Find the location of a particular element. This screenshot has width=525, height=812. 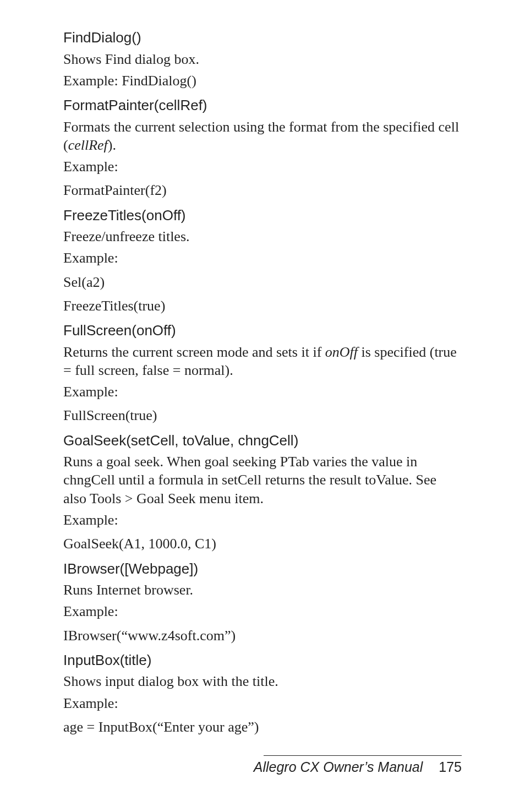

body-line: FullScreen(true) is located at coordinates (262, 415).